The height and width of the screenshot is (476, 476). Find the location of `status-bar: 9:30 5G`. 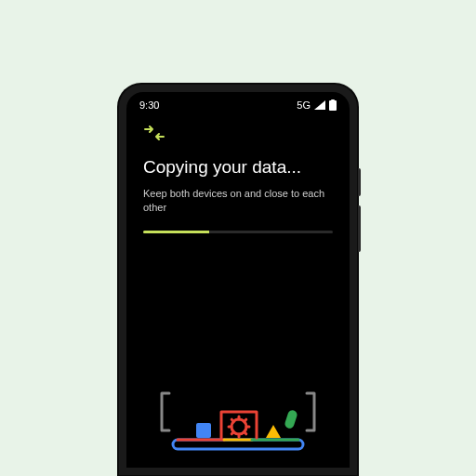

status-bar: 9:30 5G is located at coordinates (238, 103).